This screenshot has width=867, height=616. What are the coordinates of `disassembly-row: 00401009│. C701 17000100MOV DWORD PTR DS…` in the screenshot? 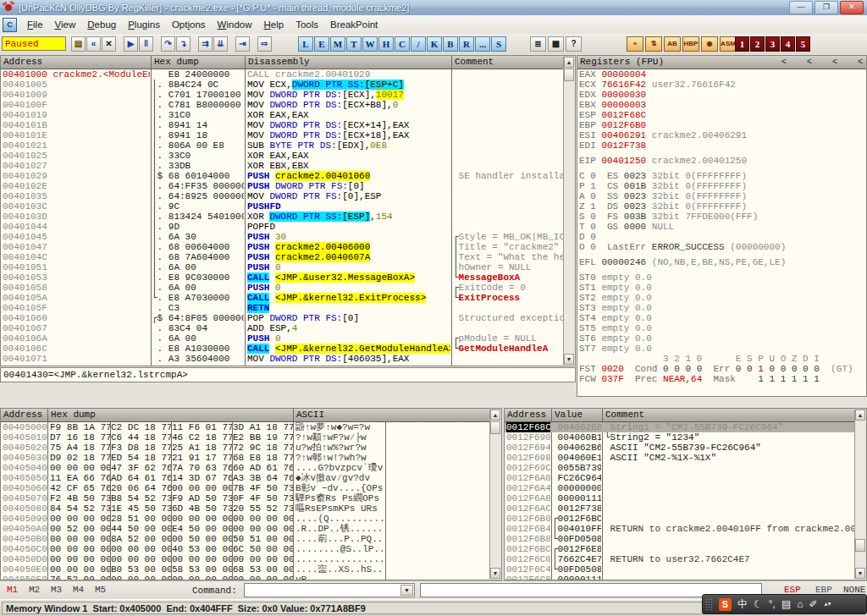 It's located at (282, 95).